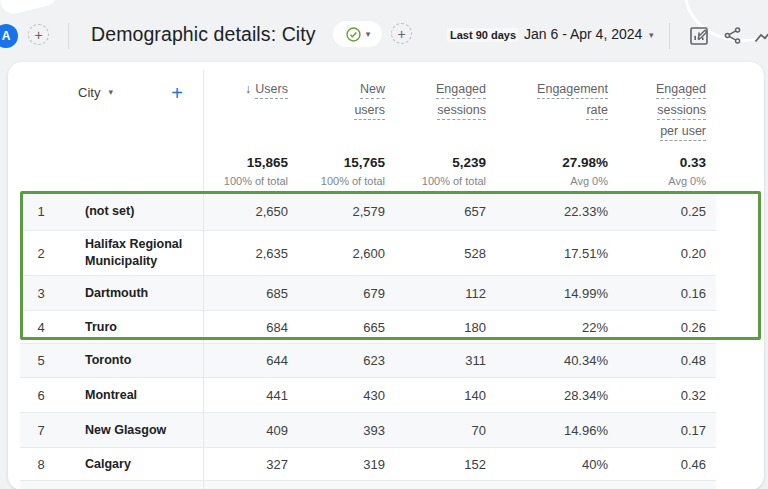  Describe the element at coordinates (557, 294) in the screenshot. I see `engagement-rate-cell: 14.99%` at that location.